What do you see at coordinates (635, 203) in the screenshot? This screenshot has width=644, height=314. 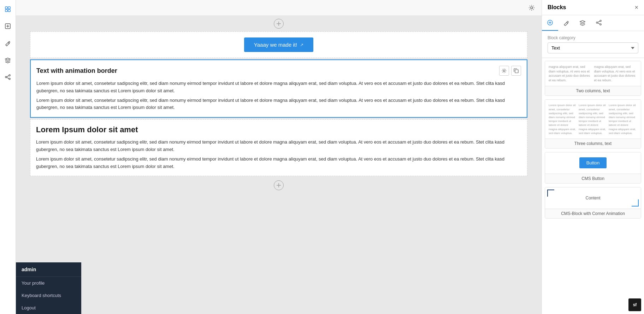 I see `corner-bottom-right` at bounding box center [635, 203].